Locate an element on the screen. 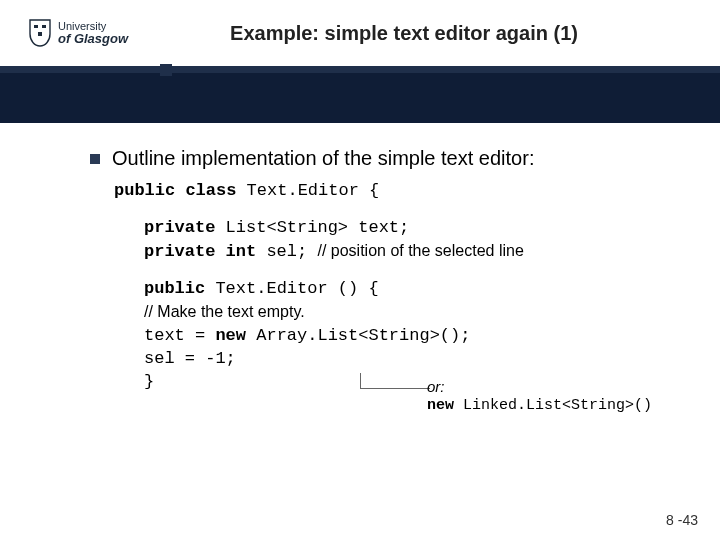  code-kw: private is located at coordinates (180, 228).